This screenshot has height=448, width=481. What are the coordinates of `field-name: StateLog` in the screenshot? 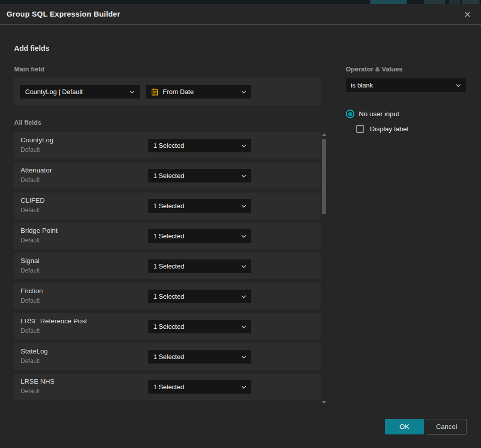 It's located at (34, 351).